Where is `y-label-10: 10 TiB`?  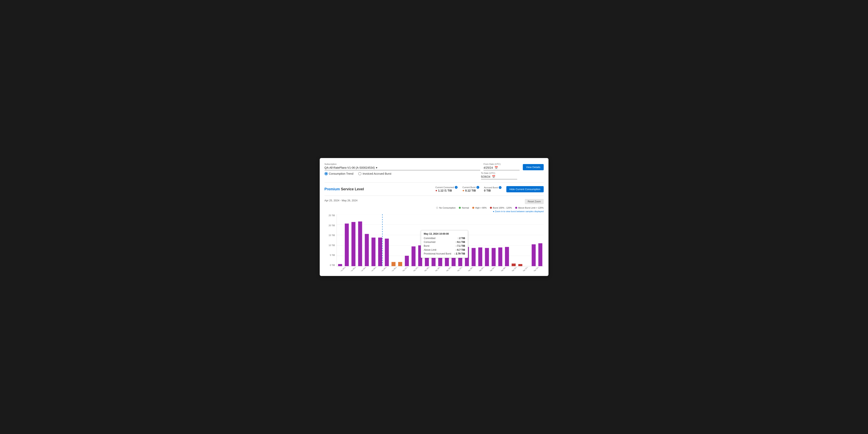
y-label-10: 10 TiB is located at coordinates (330, 245).